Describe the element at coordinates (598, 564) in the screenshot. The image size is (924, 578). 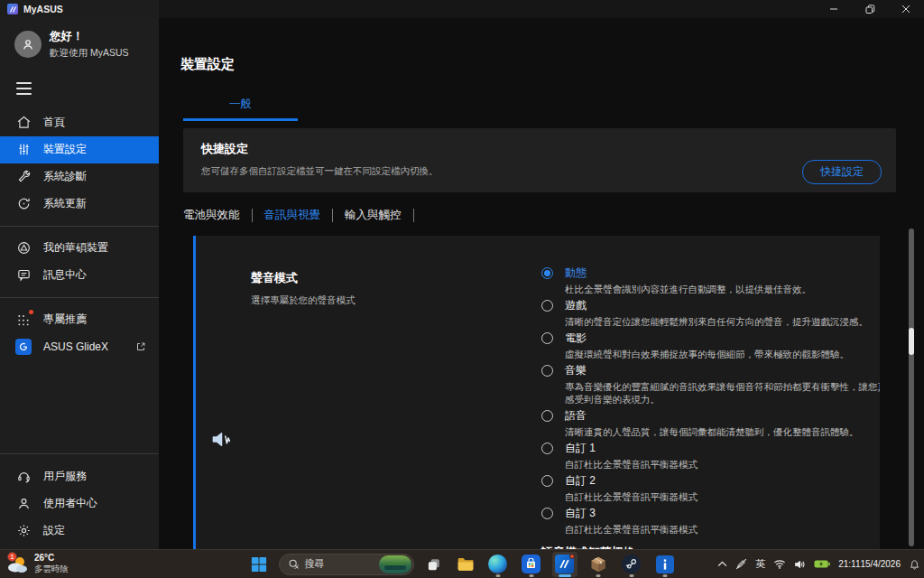
I see `asus-box-icon` at that location.